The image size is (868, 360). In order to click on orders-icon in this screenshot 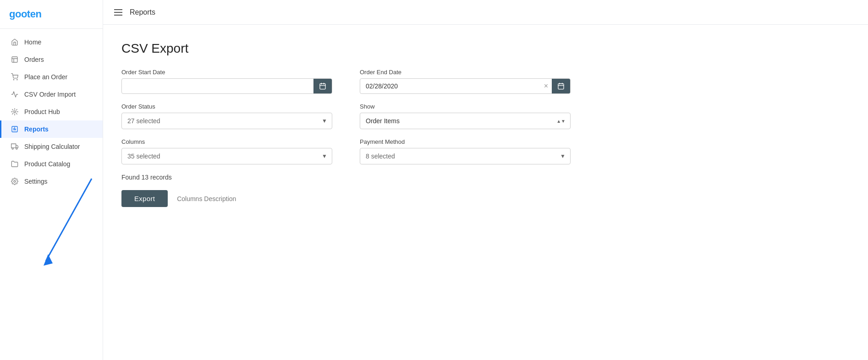, I will do `click(15, 60)`.